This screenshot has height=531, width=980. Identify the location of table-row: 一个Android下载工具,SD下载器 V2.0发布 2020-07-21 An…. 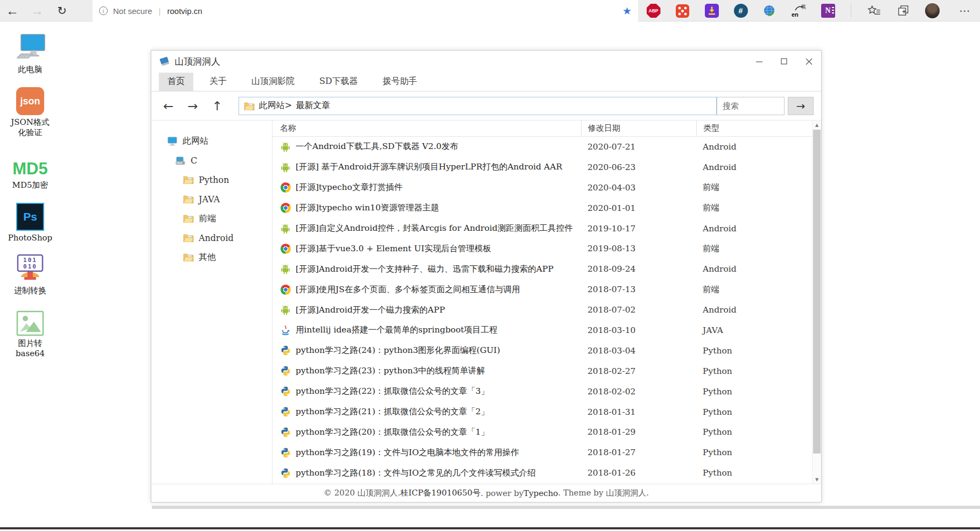
(547, 147).